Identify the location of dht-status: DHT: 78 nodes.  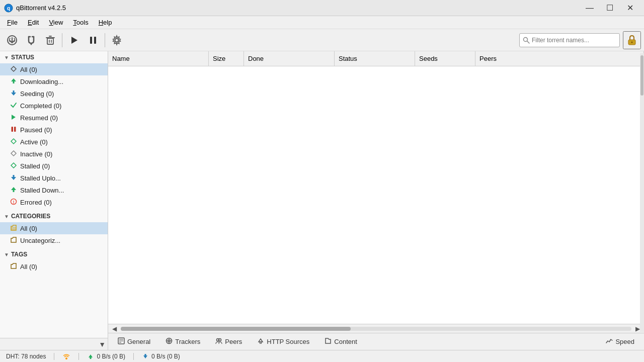
(26, 356).